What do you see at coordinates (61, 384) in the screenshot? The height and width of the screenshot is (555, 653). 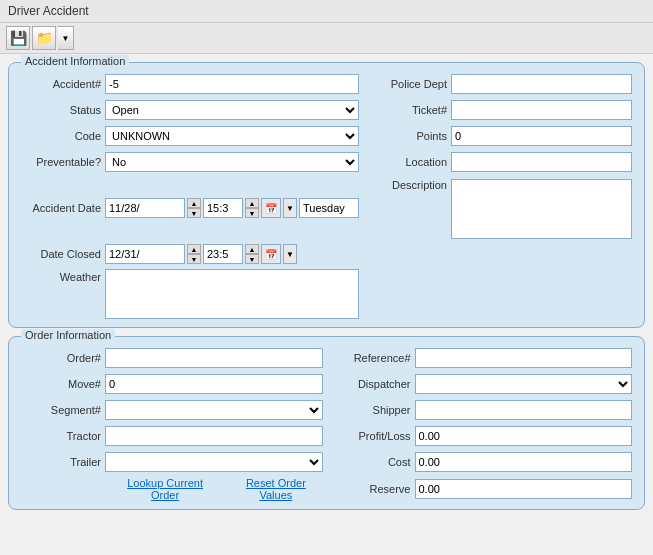 I see `move-label: Move#` at bounding box center [61, 384].